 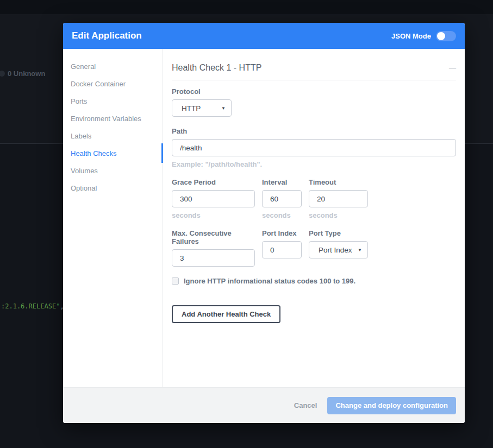 What do you see at coordinates (446, 36) in the screenshot?
I see `json-mode-toggle` at bounding box center [446, 36].